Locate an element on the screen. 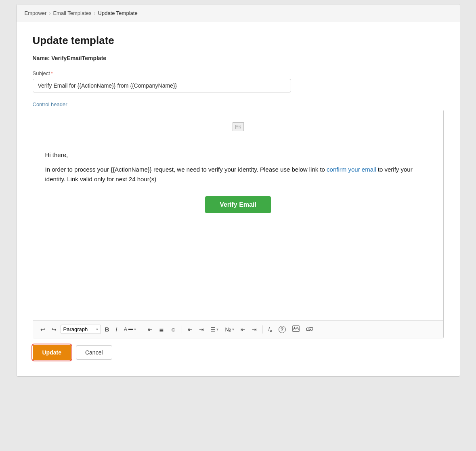 Image resolution: width=476 pixels, height=451 pixels. insert-image-icon is located at coordinates (296, 329).